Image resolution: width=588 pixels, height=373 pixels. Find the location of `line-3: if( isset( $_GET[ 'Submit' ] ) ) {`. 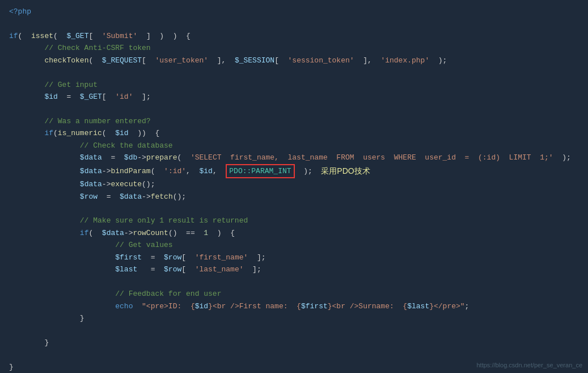

line-3: if( isset( $_GET[ 'Submit' ] ) ) { is located at coordinates (294, 36).